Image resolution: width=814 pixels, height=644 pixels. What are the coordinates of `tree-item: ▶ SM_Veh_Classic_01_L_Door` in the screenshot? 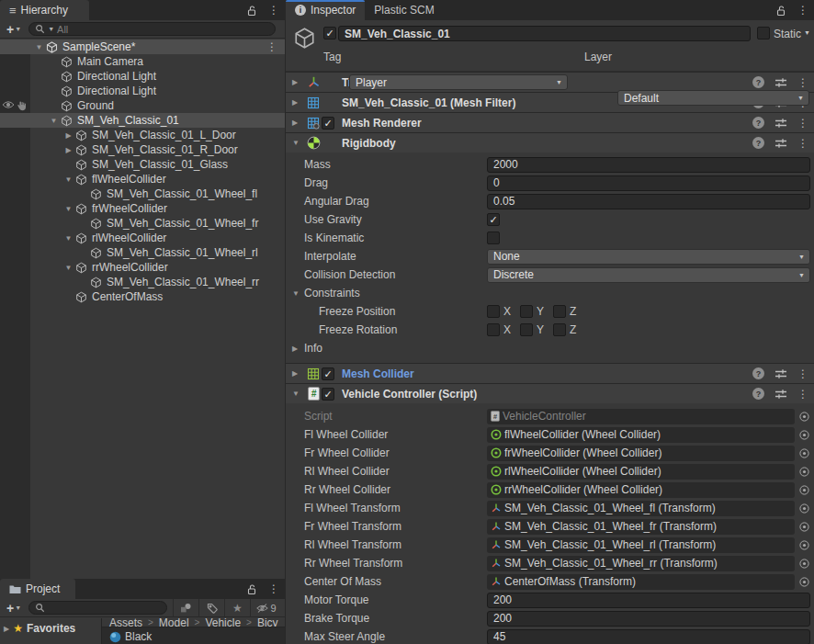 It's located at (142, 135).